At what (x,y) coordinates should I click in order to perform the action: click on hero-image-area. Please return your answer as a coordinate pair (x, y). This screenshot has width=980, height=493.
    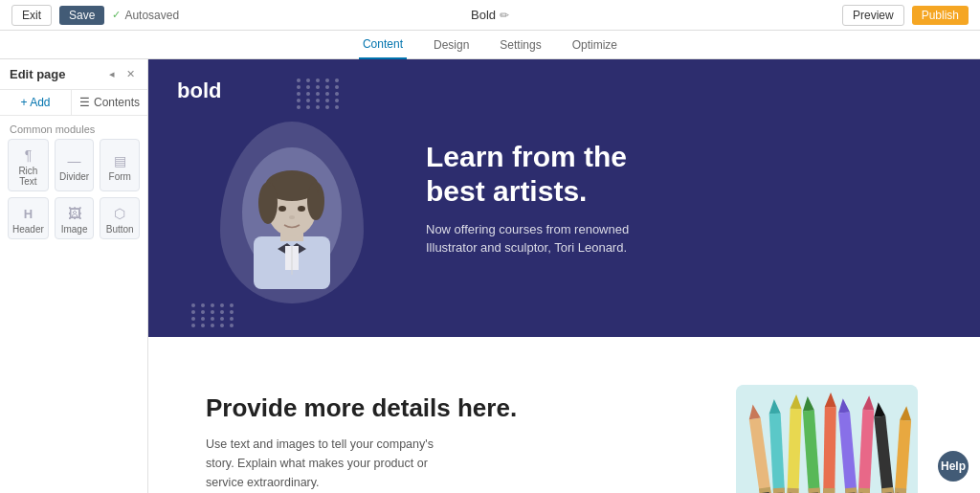
    Looking at the image, I should click on (292, 213).